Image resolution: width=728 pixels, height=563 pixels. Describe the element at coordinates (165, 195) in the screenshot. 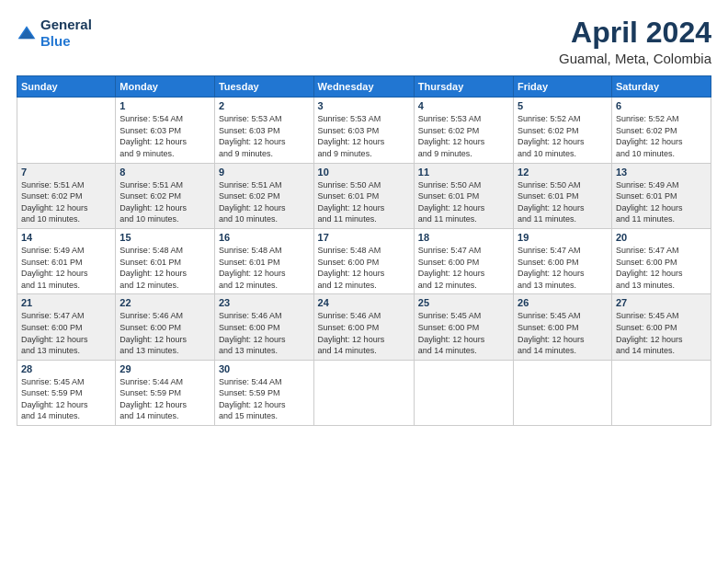

I see `calendar-cell: 8Sunrise: 5:51 AM Sunset: 6:02 PM Daylig…` at that location.